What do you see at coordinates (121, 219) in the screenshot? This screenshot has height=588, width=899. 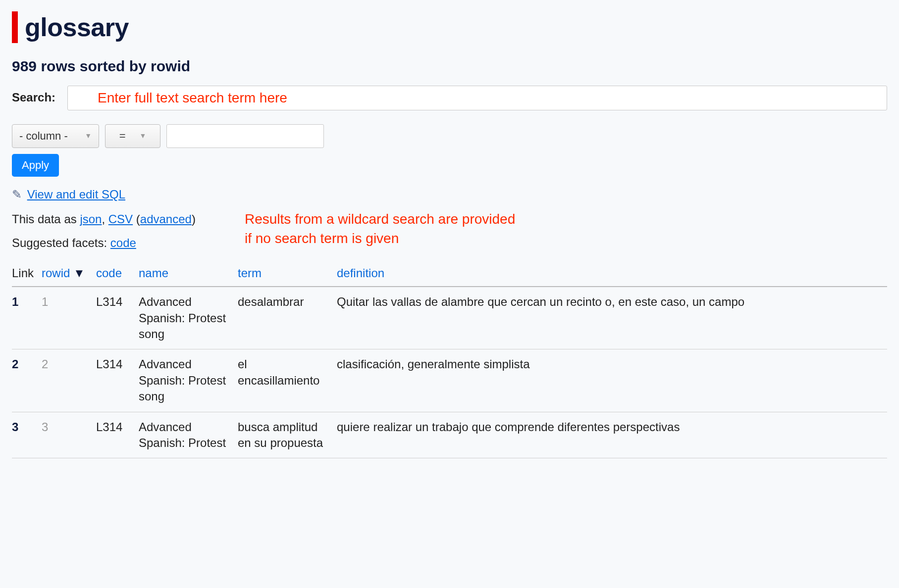 I see `export-csv-link: CSV` at bounding box center [121, 219].